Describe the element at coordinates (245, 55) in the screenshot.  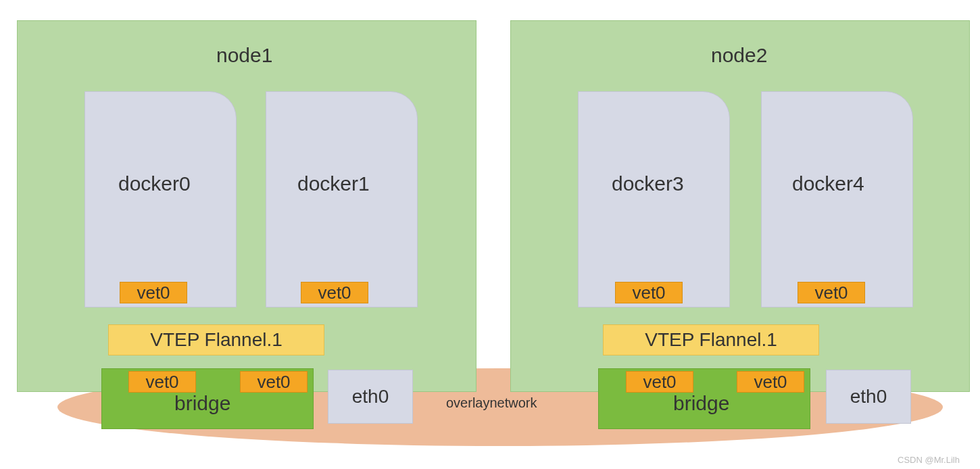
I see `node1-title: node1` at that location.